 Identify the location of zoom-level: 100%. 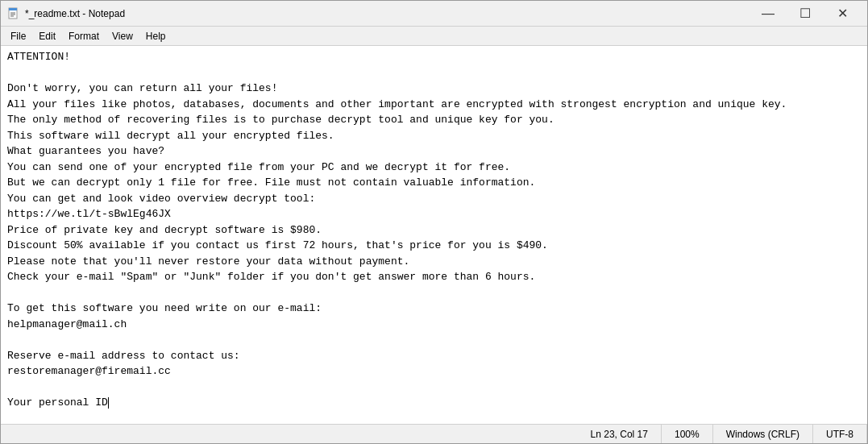
(687, 434).